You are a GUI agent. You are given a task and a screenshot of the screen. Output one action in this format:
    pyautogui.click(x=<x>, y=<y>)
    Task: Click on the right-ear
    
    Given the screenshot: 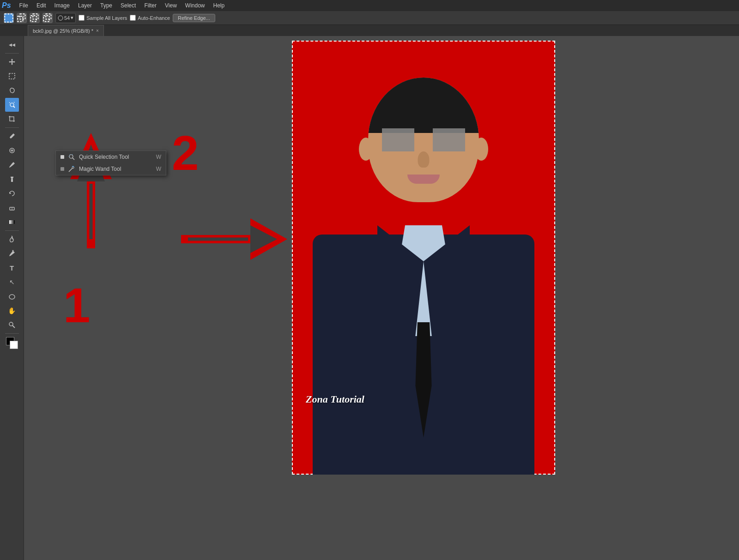 What is the action you would take?
    pyautogui.click(x=481, y=149)
    